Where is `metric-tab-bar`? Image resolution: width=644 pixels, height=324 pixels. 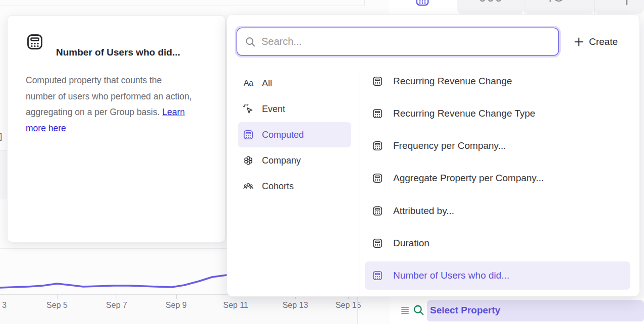 metric-tab-bar is located at coordinates (516, 7).